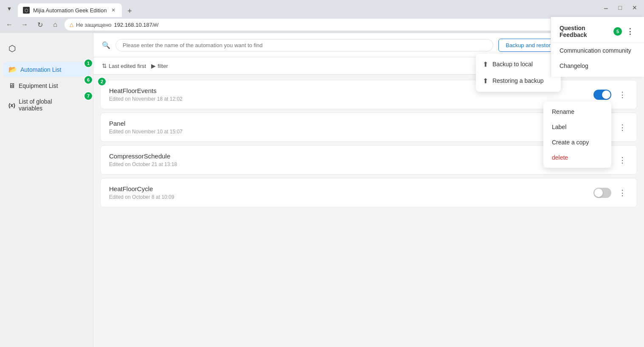 The image size is (644, 347). Describe the element at coordinates (142, 197) in the screenshot. I see `automation-date-4: Edited on October 8 at 10:09` at that location.